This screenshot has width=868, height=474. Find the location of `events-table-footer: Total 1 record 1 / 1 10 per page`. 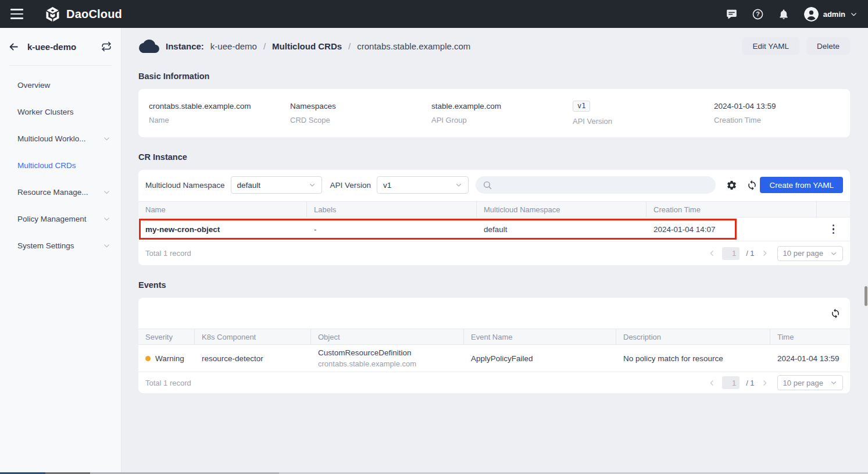

events-table-footer: Total 1 record 1 / 1 10 per page is located at coordinates (494, 383).